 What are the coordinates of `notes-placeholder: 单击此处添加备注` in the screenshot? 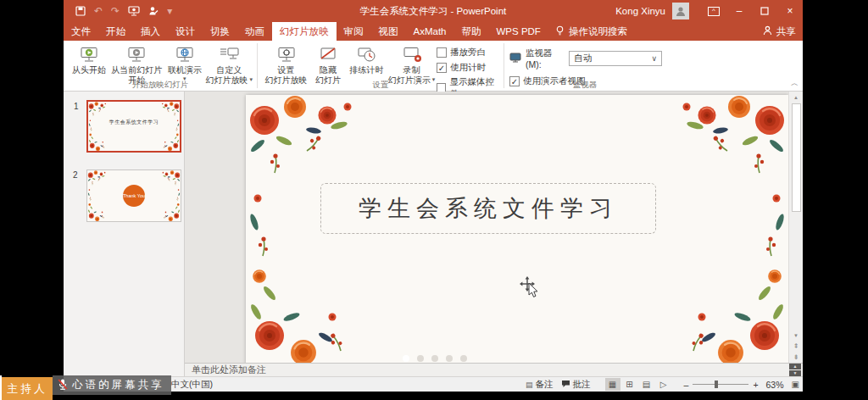 It's located at (229, 369).